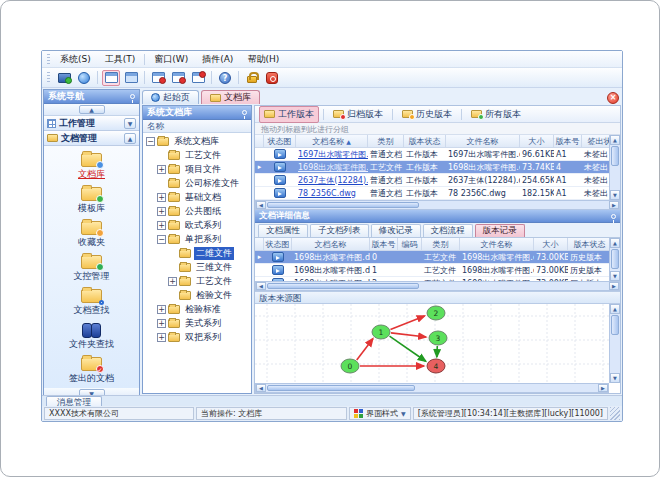  What do you see at coordinates (448, 230) in the screenshot?
I see `tab-doc-flow: 文档流程` at bounding box center [448, 230].